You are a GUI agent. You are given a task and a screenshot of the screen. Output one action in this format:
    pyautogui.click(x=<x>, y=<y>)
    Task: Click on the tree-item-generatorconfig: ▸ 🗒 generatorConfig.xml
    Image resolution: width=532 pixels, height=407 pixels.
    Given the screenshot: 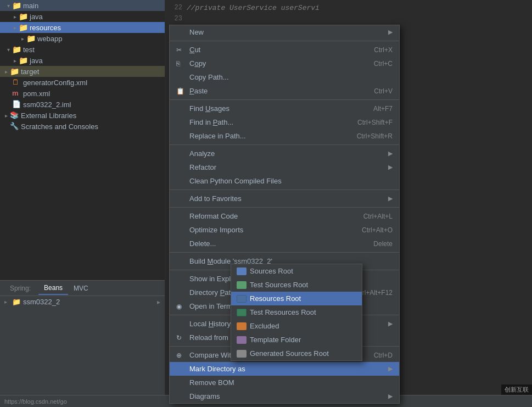 What is the action you would take?
    pyautogui.click(x=82, y=82)
    